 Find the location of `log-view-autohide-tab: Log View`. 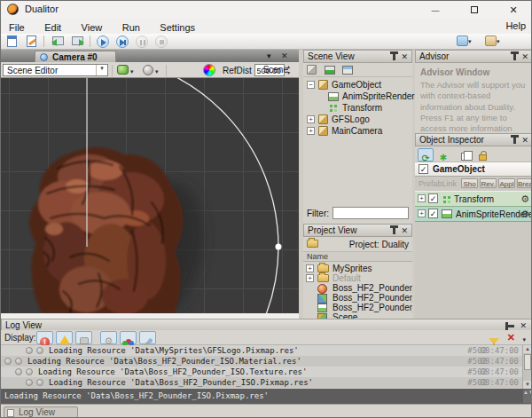

log-view-autohide-tab: Log View is located at coordinates (41, 412).